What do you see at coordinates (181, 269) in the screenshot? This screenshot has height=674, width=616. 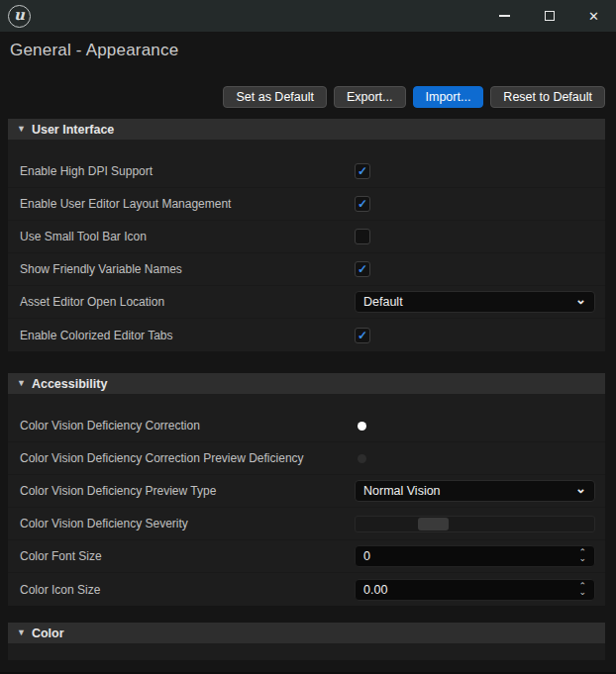 I see `setting-label: Show Friendly Variable Names` at bounding box center [181, 269].